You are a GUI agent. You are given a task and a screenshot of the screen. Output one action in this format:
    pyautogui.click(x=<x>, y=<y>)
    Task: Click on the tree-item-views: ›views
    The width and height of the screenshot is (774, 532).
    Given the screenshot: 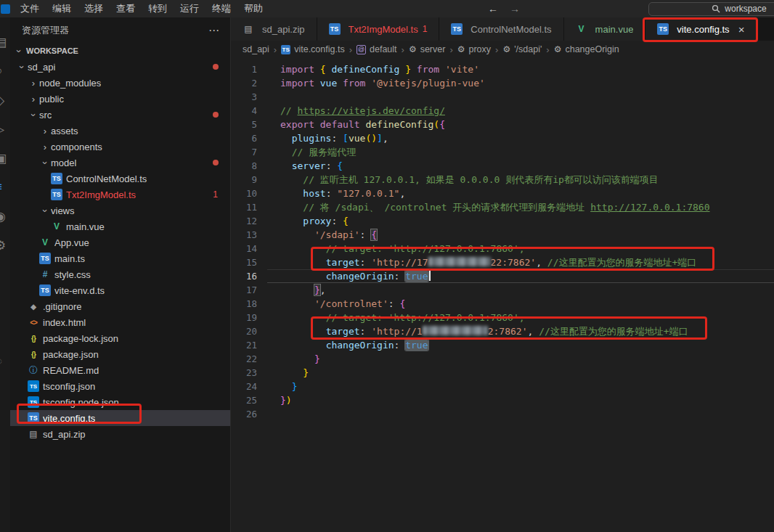 What is the action you would take?
    pyautogui.click(x=121, y=210)
    